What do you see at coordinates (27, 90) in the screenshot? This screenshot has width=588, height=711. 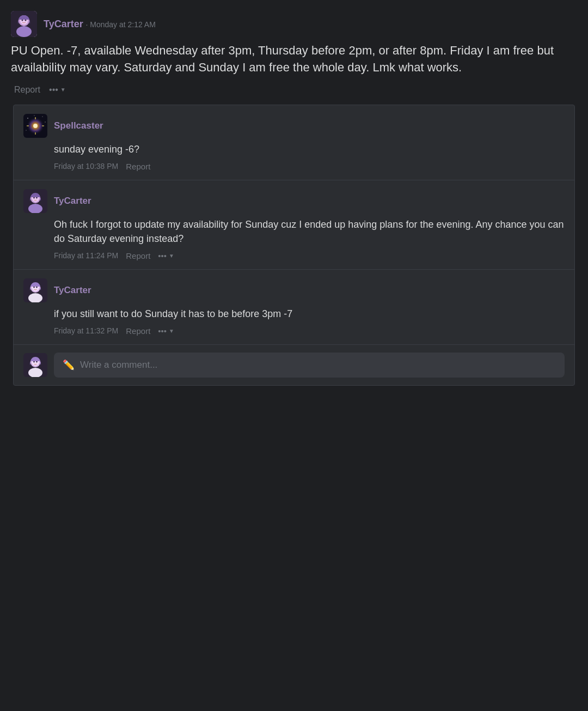 I see `post-report-button: Report` at bounding box center [27, 90].